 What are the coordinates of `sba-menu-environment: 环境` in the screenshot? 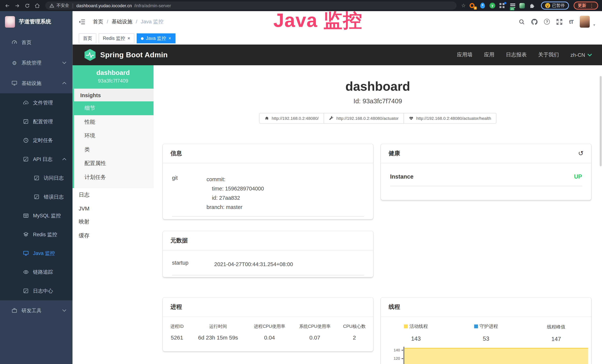 It's located at (114, 136).